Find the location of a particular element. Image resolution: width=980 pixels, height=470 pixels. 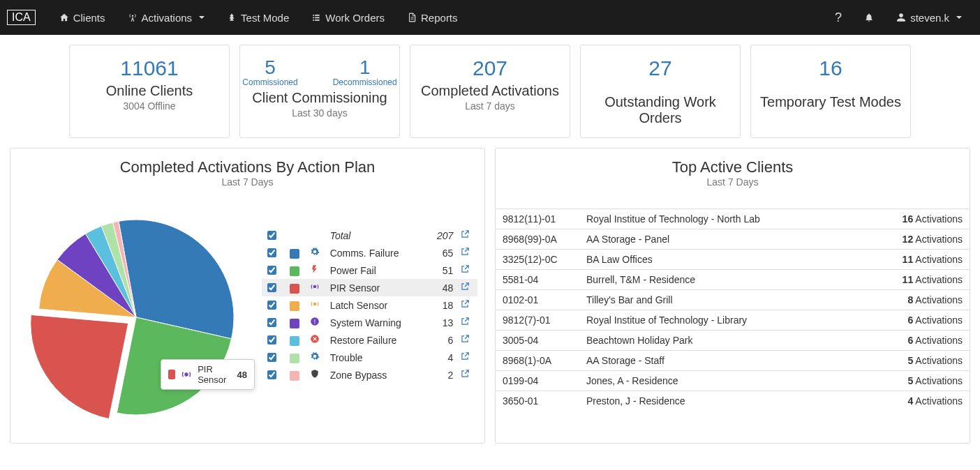

legend-row: Trouble4 is located at coordinates (370, 357).